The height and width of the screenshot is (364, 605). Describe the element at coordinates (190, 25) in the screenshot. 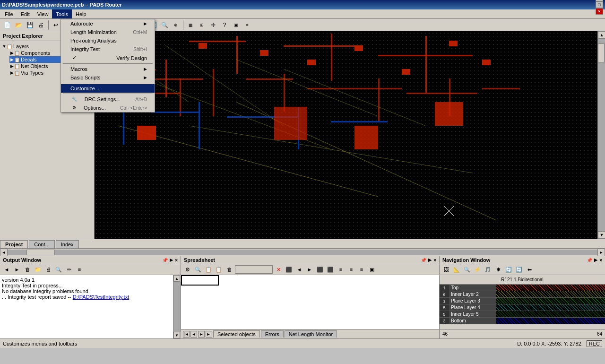

I see `layer-btn: ▦` at that location.